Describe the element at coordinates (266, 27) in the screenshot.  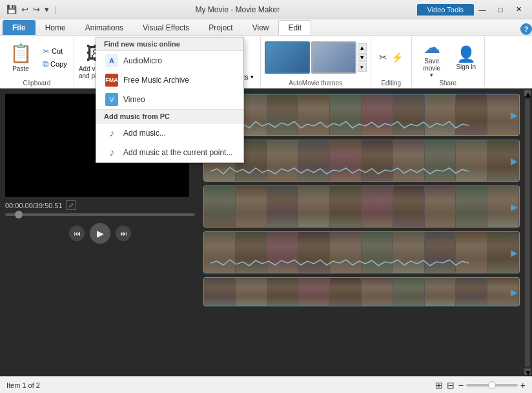
I see `ribbon-tabs: File Home Animations Visual Effects Proj…` at that location.